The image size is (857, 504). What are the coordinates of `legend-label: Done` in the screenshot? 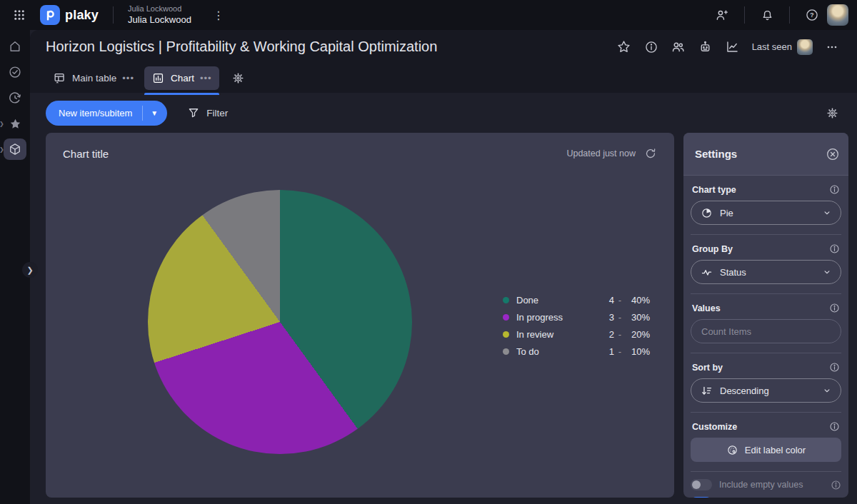 It's located at (560, 300).